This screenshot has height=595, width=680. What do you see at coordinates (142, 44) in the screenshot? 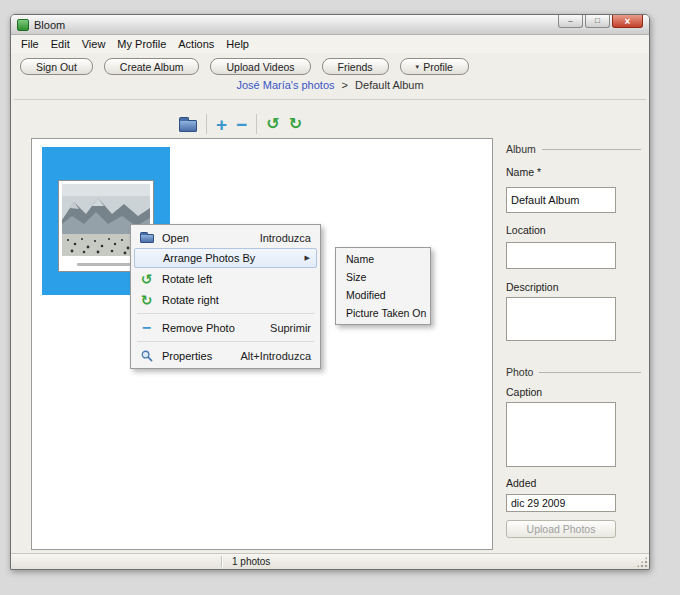
I see `menu-my-profile: My Profile` at bounding box center [142, 44].